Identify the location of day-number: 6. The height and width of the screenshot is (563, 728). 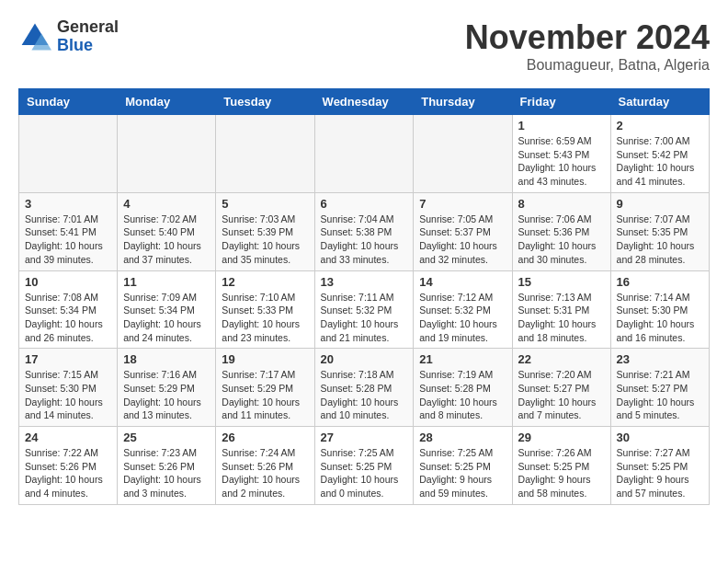
(364, 204).